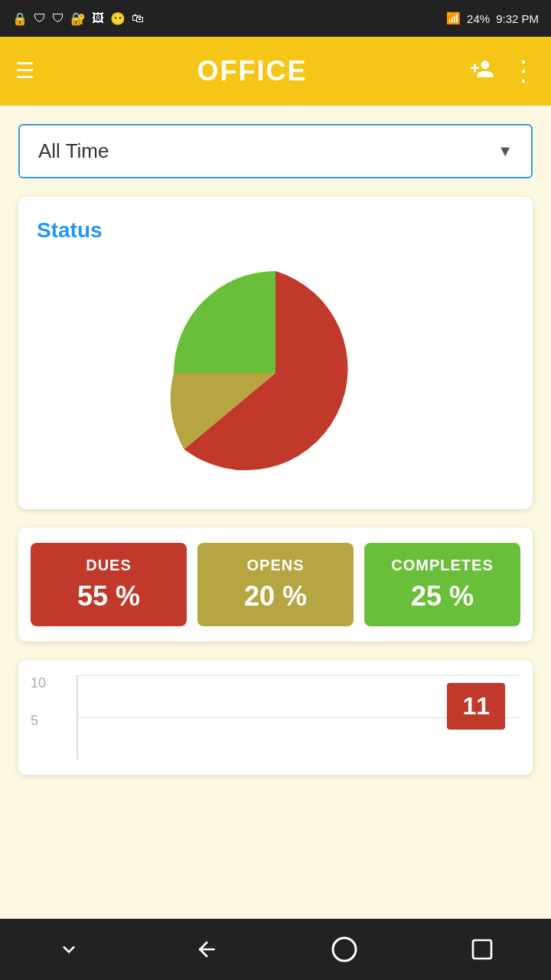 The width and height of the screenshot is (551, 980). I want to click on completes-slice, so click(225, 322).